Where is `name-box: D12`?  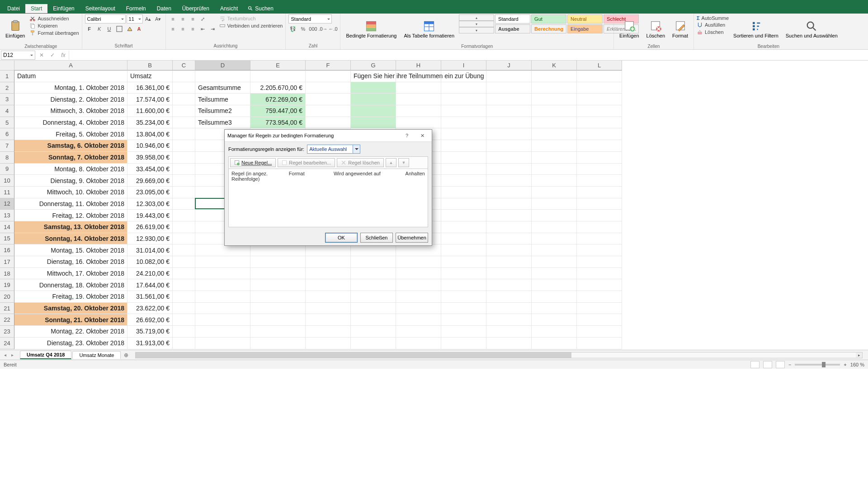
name-box: D12 is located at coordinates (18, 55).